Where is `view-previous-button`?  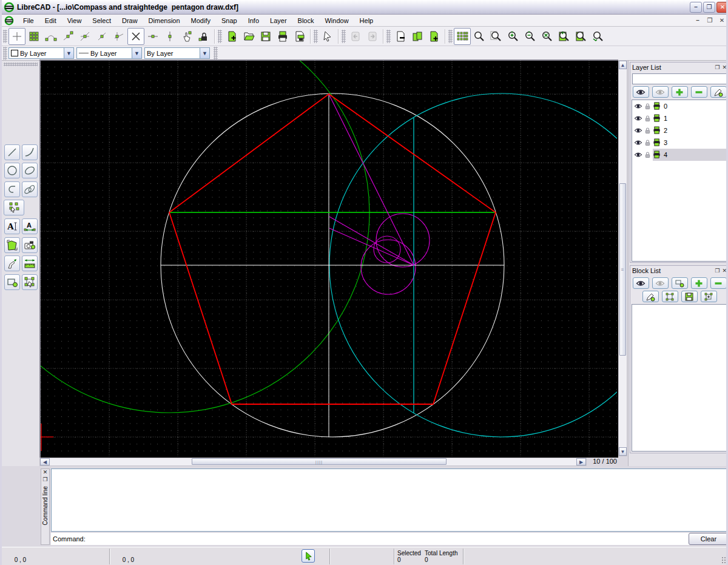
view-previous-button is located at coordinates (356, 36).